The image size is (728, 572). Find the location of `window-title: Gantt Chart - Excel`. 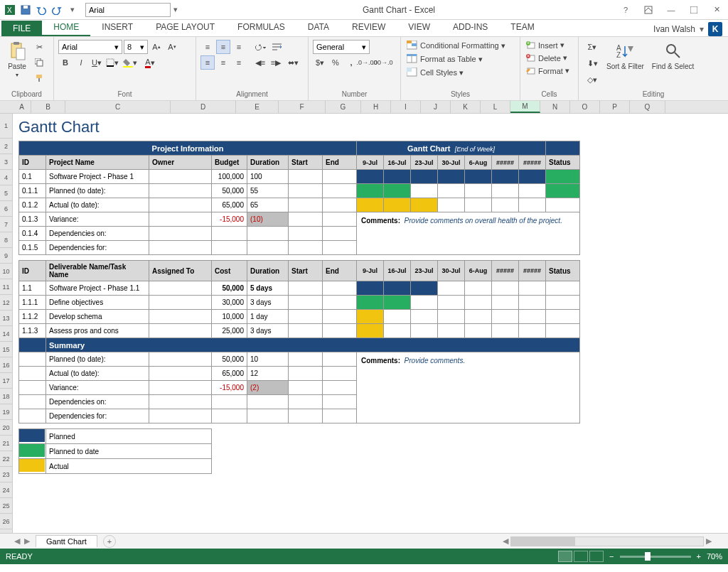

window-title: Gantt Chart - Excel is located at coordinates (399, 10).